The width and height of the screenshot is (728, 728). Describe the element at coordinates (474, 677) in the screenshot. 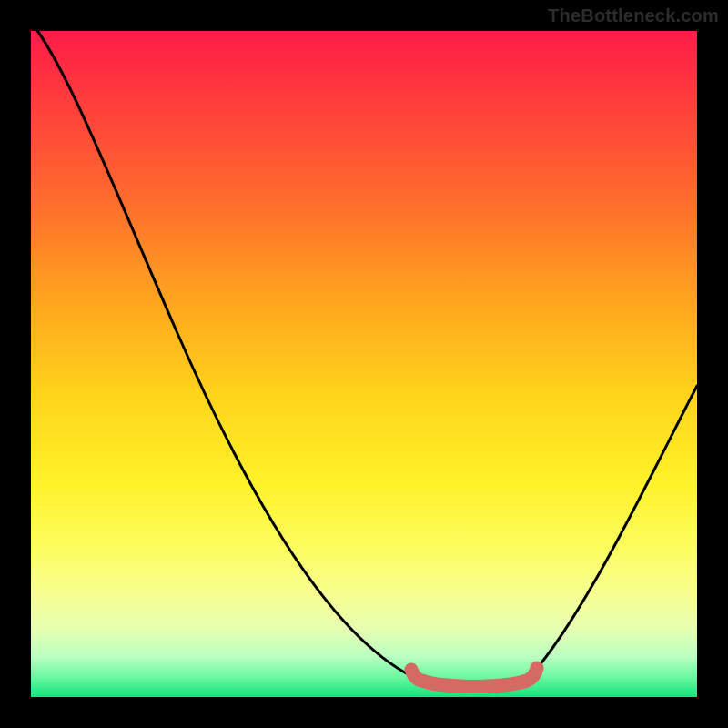

I see `optimal-range-highlight` at that location.